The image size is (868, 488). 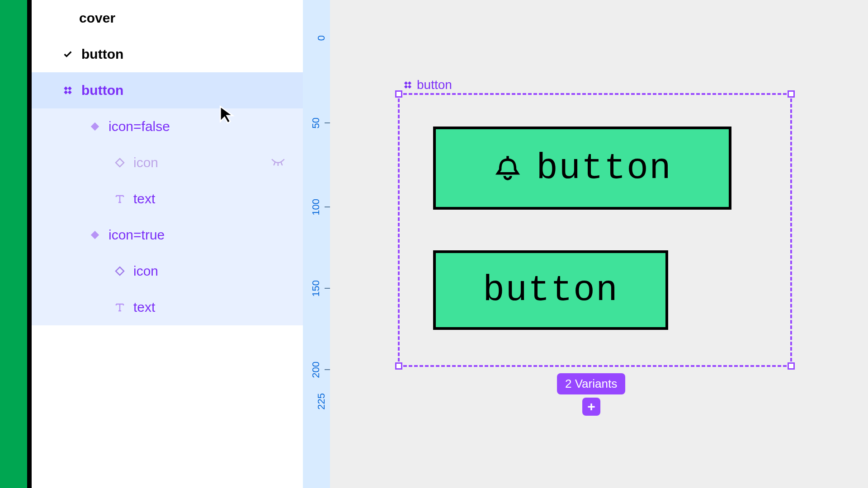 I want to click on layer-label: icon=true, so click(x=137, y=235).